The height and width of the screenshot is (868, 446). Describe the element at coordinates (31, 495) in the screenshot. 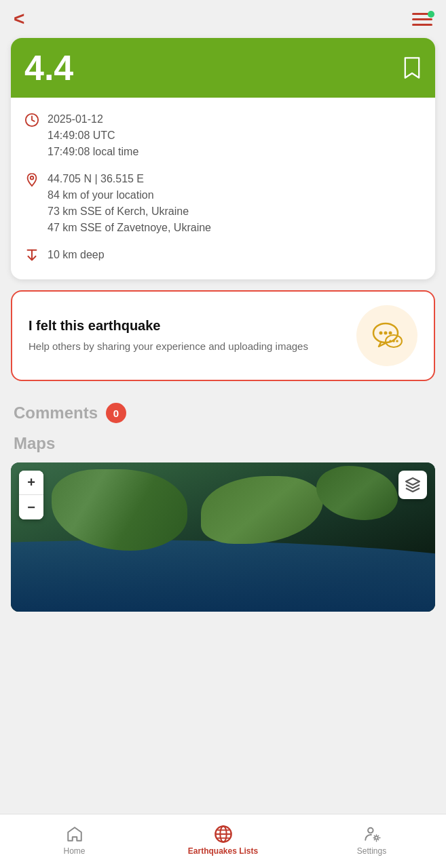

I see `map-zoom-controls: + −` at that location.